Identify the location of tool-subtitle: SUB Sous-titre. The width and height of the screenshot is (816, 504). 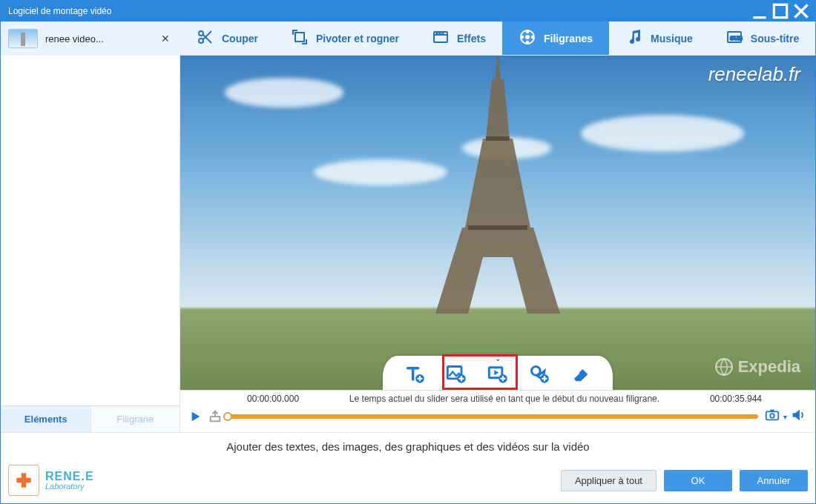
(763, 39).